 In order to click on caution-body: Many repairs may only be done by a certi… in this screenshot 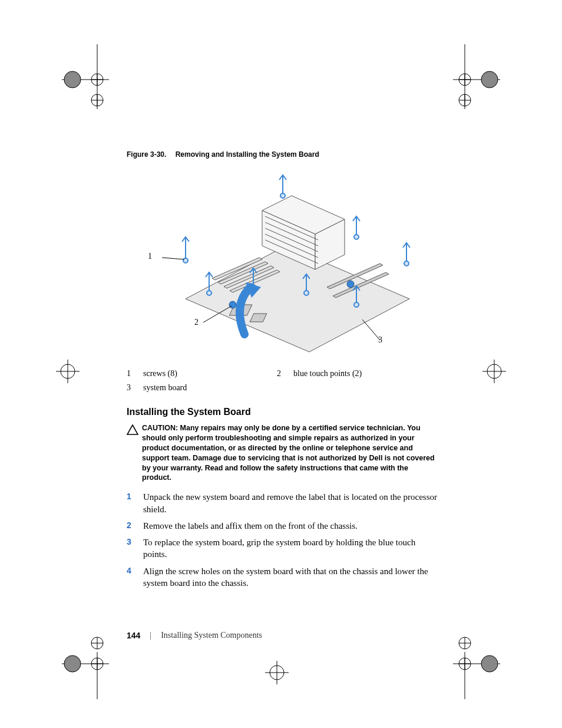, I will do `click(289, 453)`.